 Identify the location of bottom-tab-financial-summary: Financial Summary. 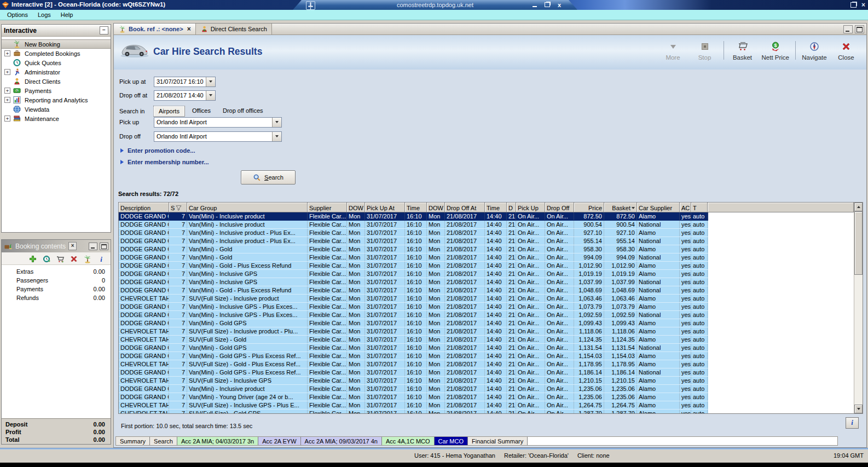
(498, 441).